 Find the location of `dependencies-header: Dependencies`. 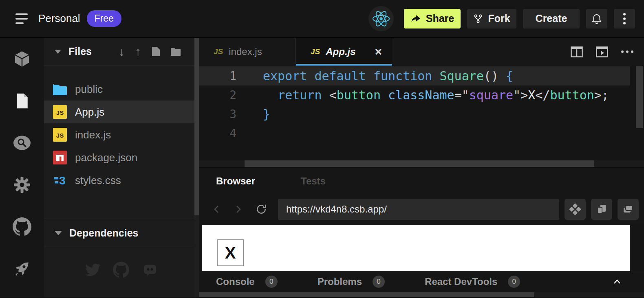

dependencies-header: Dependencies is located at coordinates (121, 233).